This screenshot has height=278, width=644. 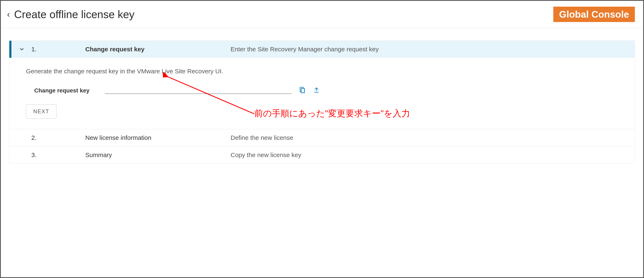 What do you see at coordinates (8, 15) in the screenshot?
I see `back-icon: ‹` at bounding box center [8, 15].